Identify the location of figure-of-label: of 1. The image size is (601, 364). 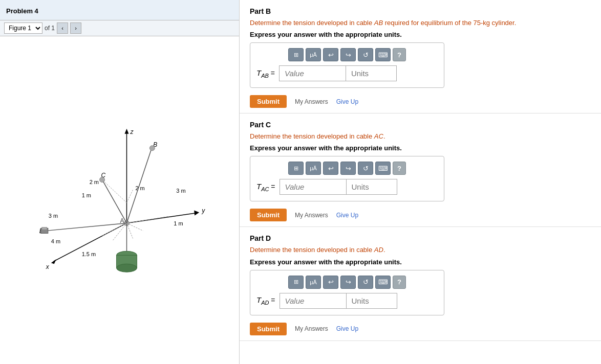
(50, 28).